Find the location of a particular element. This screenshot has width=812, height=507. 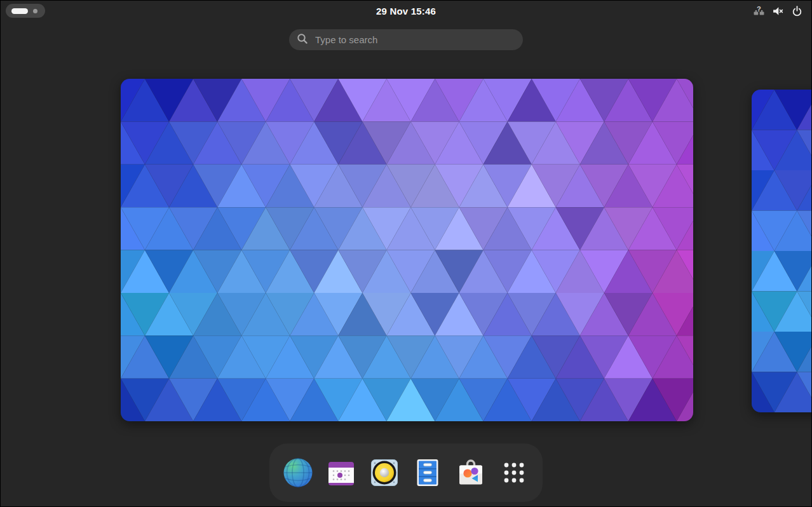

search-entry is located at coordinates (406, 39).